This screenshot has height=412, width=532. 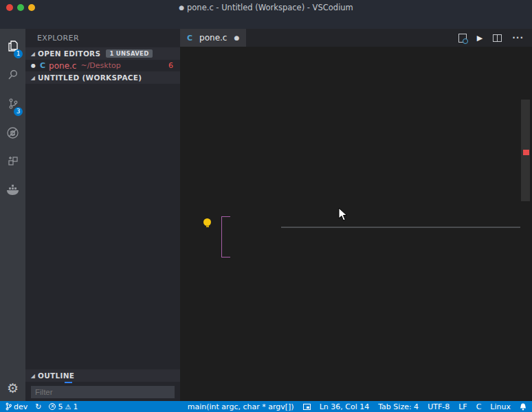 What do you see at coordinates (12, 135) in the screenshot?
I see `debug-icon` at bounding box center [12, 135].